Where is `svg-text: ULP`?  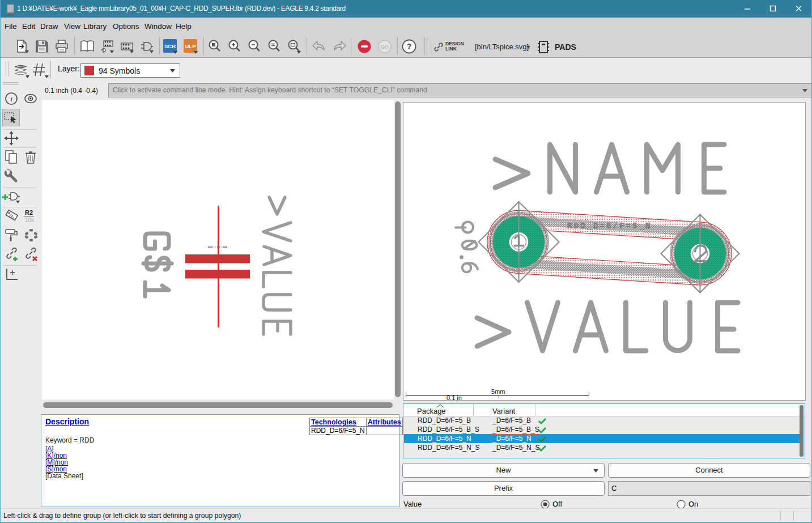 svg-text: ULP is located at coordinates (191, 46).